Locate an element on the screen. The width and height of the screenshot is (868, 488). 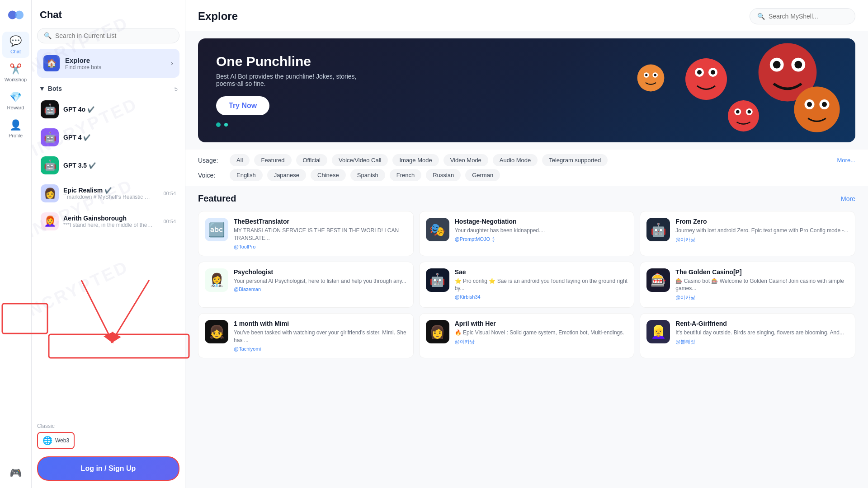
verified-icon-gpt4: ✔️ is located at coordinates (87, 137).